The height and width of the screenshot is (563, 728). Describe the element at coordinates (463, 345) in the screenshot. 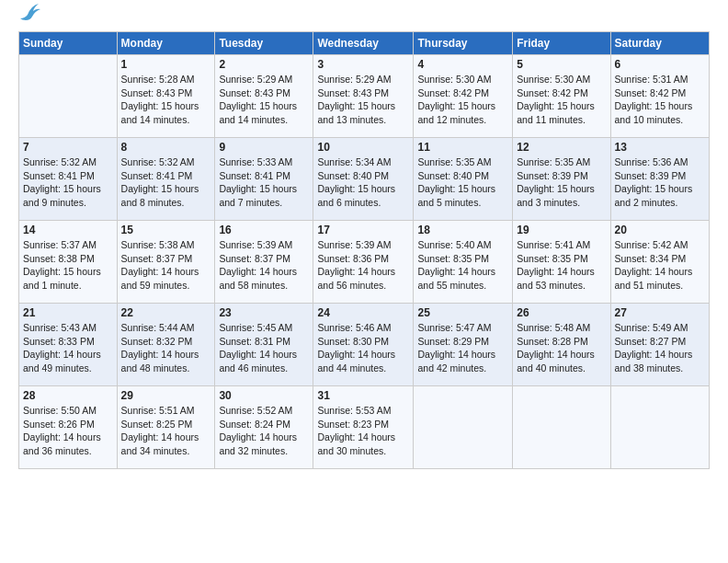

I see `calendar-cell: 25Sunrise: 5:47 AMSunset: 8:29 PMDayligh…` at that location.